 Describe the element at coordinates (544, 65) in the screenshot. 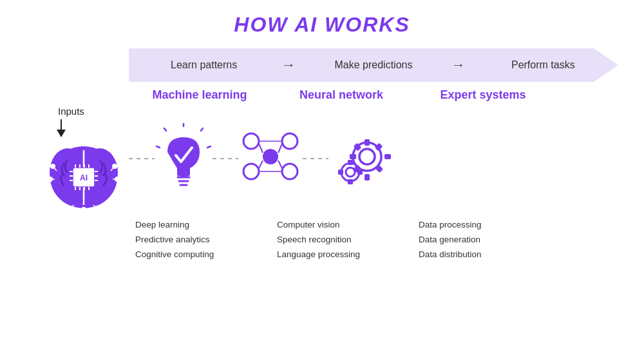

I see `arrow-step-3: Perform tasks` at that location.